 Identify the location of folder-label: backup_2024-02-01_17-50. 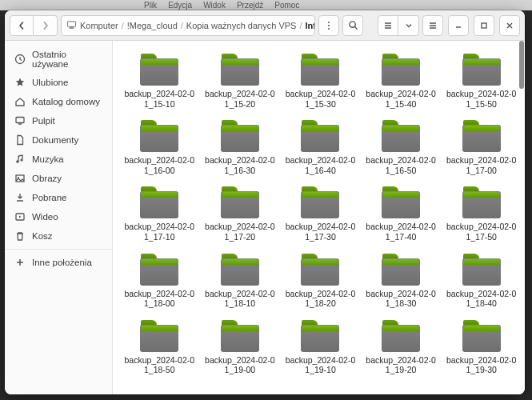
(482, 232).